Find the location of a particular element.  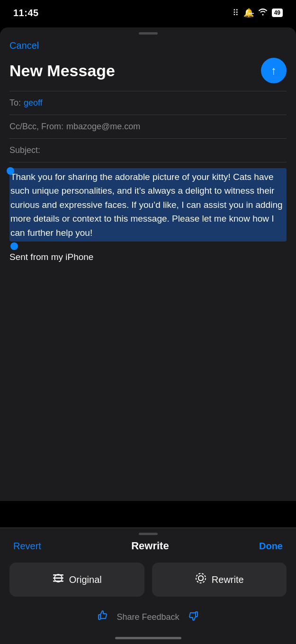

selection-handle-top is located at coordinates (10, 171).